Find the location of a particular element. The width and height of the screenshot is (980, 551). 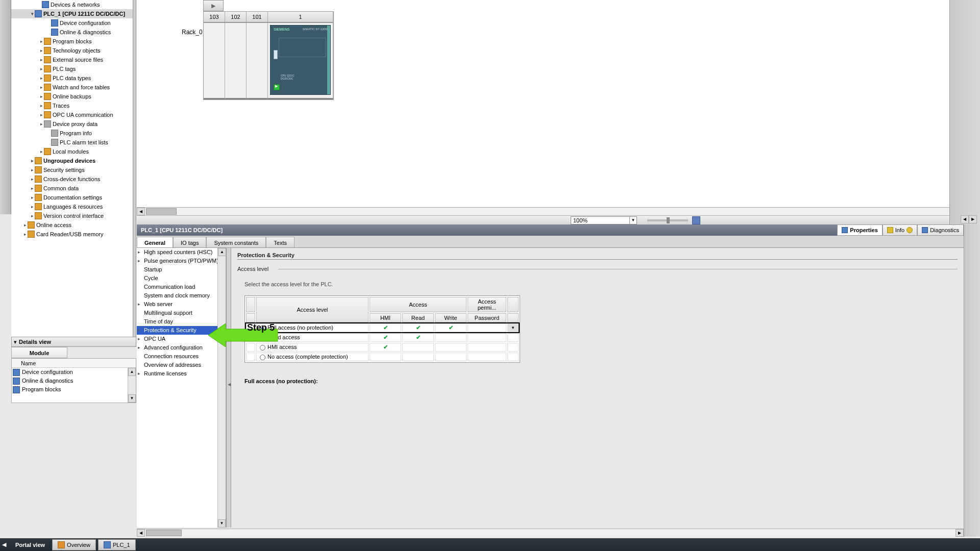

overview-tab: Overview is located at coordinates (74, 545).